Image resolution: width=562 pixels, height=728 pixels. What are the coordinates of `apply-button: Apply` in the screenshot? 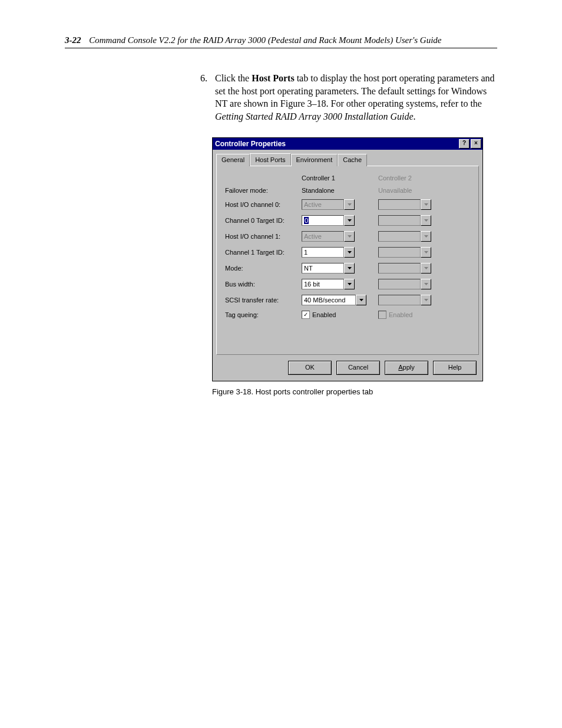 It's located at (406, 368).